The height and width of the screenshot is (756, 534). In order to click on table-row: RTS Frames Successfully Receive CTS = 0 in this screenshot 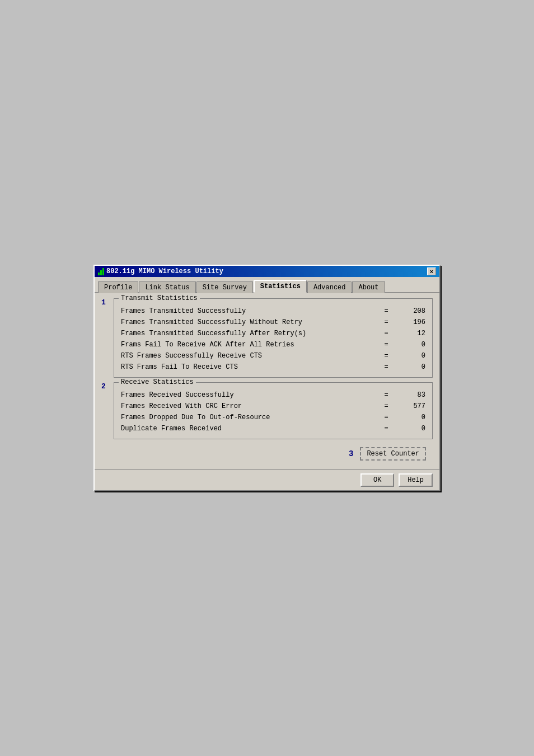, I will do `click(273, 356)`.